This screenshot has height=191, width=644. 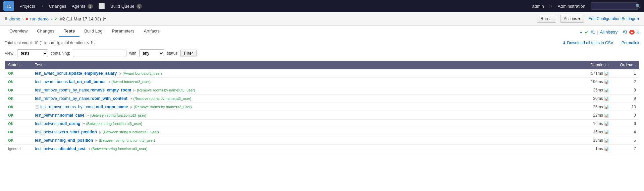 What do you see at coordinates (105, 19) in the screenshot?
I see `breadcrumb-dropdown: |▾` at bounding box center [105, 19].